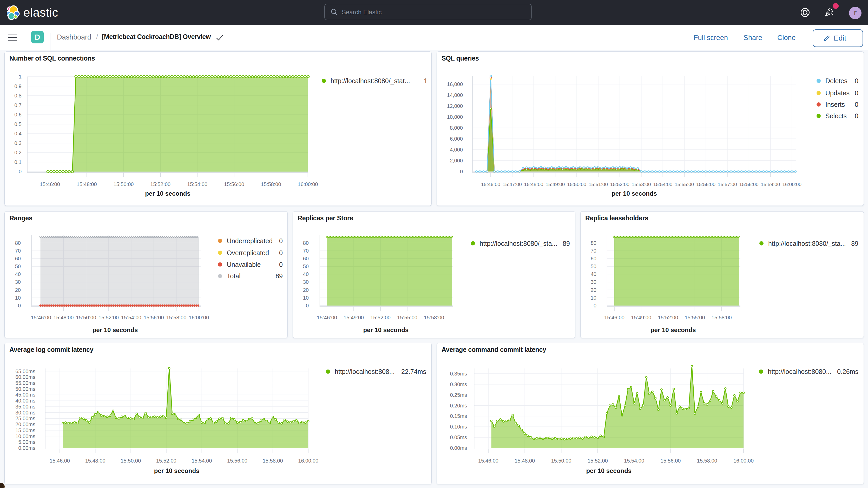  Describe the element at coordinates (835, 104) in the screenshot. I see `svg-text: Inserts` at that location.